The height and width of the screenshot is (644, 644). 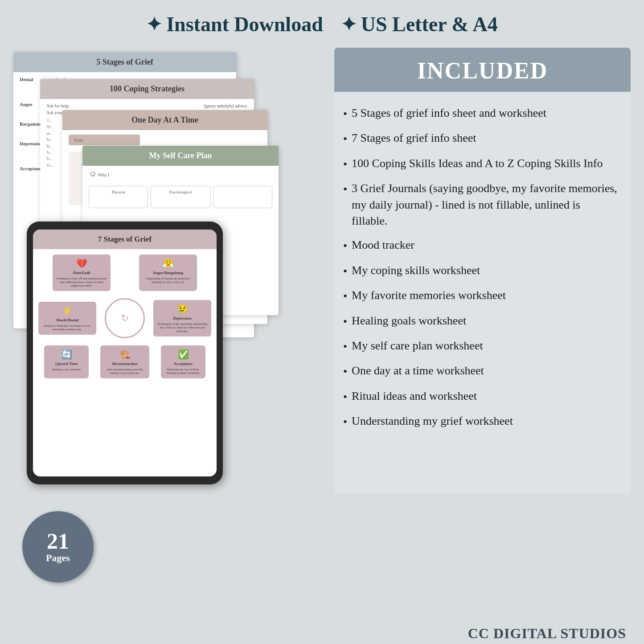 What do you see at coordinates (125, 239) in the screenshot?
I see `tablet-title: 7 Stages of Grief` at bounding box center [125, 239].